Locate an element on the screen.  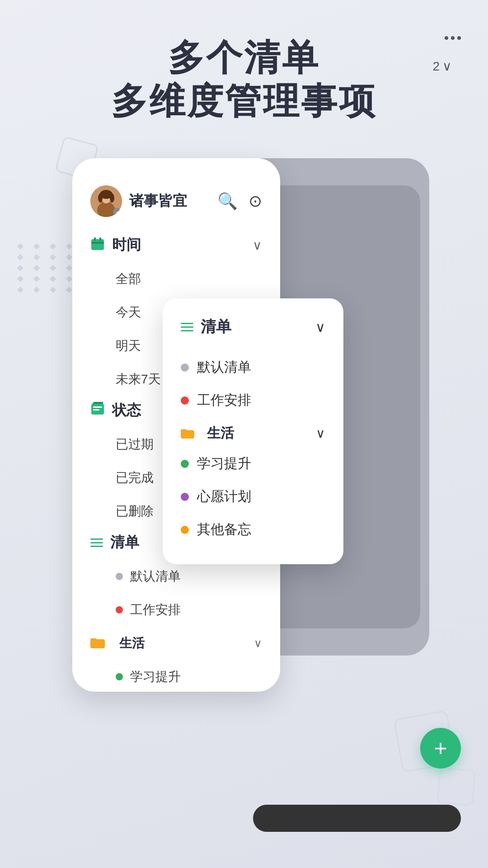
color-dot-gray is located at coordinates (119, 576).